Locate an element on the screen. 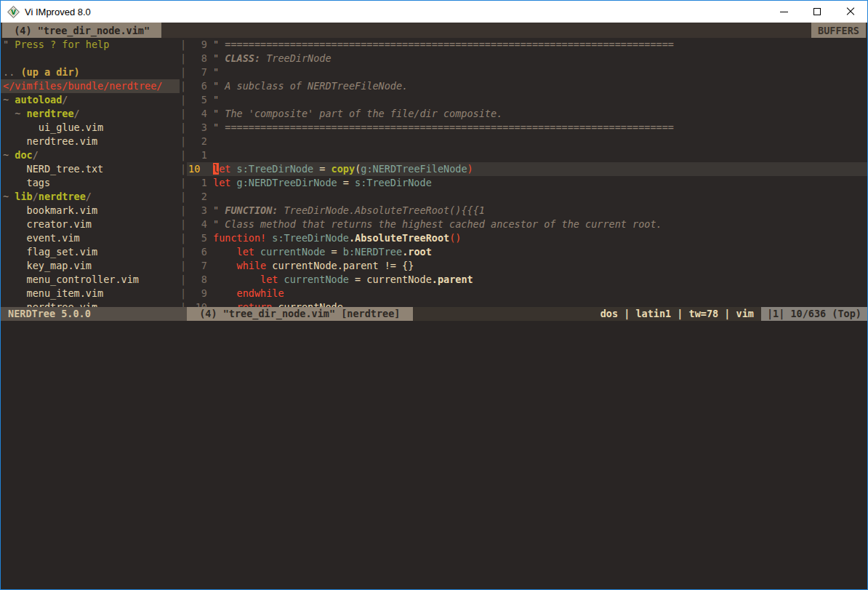 The image size is (868, 590). code-segment-fg: = is located at coordinates (346, 183).